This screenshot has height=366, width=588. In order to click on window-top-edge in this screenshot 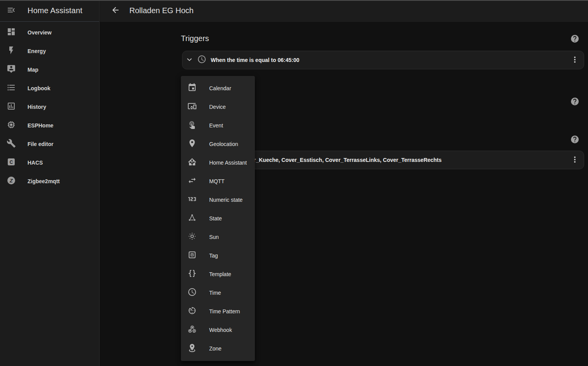, I will do `click(294, 0)`.